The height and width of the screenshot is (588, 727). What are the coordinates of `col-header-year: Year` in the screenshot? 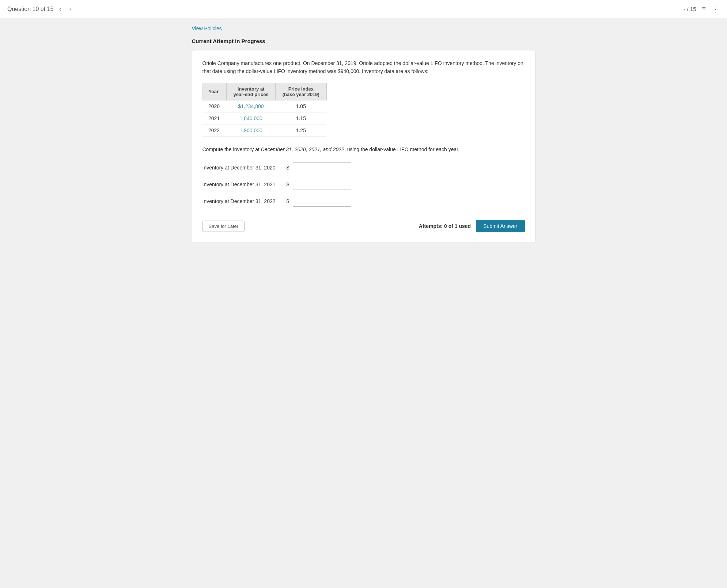 It's located at (215, 91).